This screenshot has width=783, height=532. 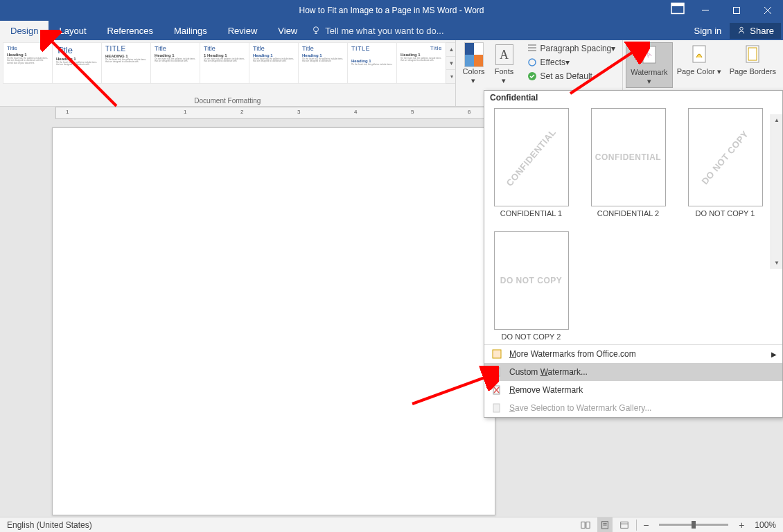 I want to click on fonts-button: A Fonts▾, so click(x=504, y=64).